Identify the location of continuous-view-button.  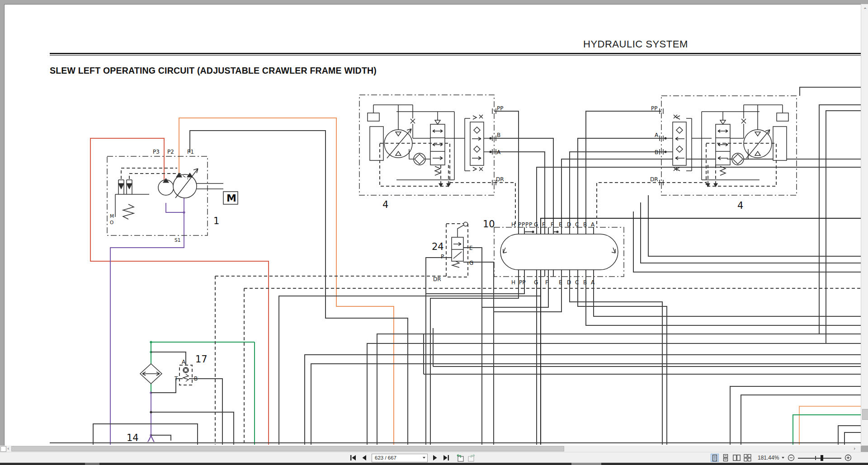
(726, 458).